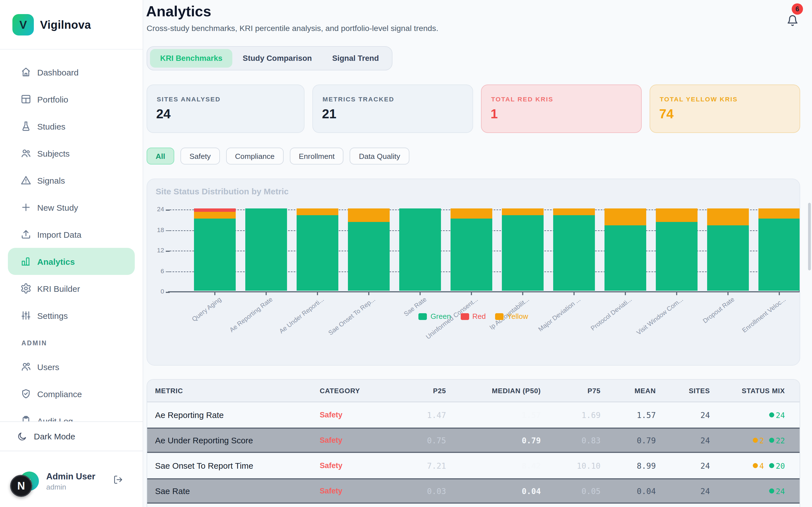 This screenshot has height=507, width=812. What do you see at coordinates (71, 153) in the screenshot?
I see `sidebar-item-subjects: Subjects` at bounding box center [71, 153].